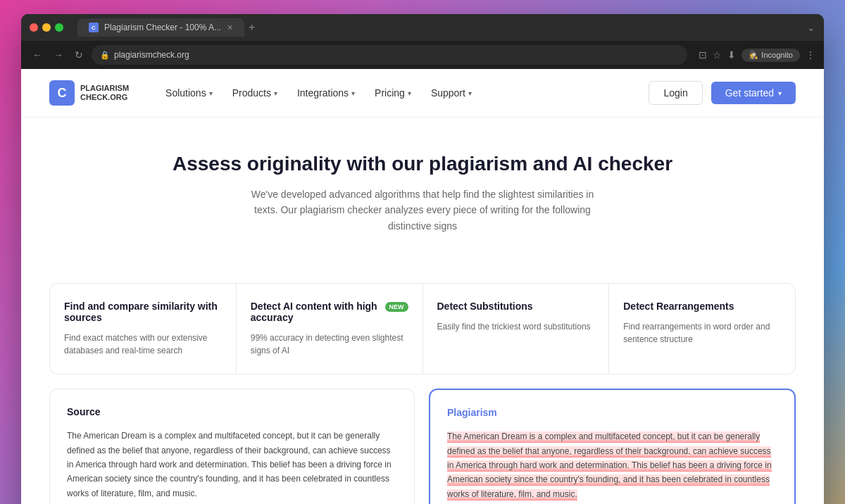 The height and width of the screenshot is (504, 845). I want to click on toolbar-actions: ⊡ ☆ ⬇ 🕵 Incognito ⋮, so click(757, 55).